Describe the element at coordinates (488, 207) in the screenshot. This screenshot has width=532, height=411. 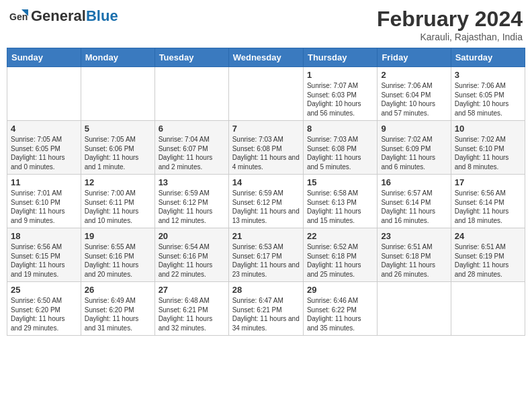
I see `day-info: Sunrise: 6:56 AM Sunset: 6:14 PM Dayligh…` at that location.